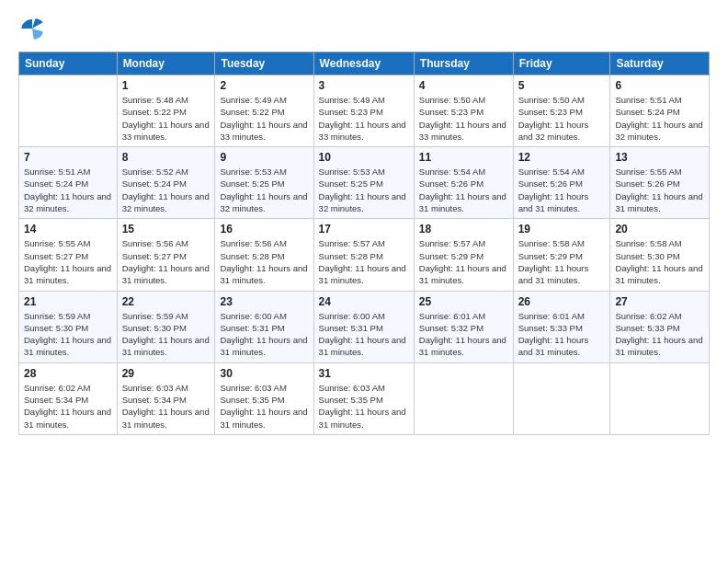  What do you see at coordinates (660, 261) in the screenshot?
I see `day-info: Sunrise: 5:58 AMSunset: 5:30 PMDaylight:…` at bounding box center [660, 261].